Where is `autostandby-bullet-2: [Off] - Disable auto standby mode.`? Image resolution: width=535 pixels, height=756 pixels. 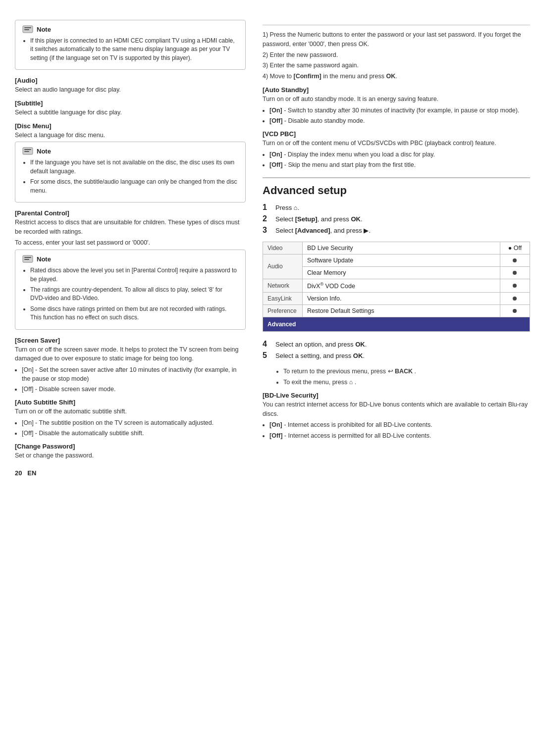 autostandby-bullet-2: [Off] - Disable auto standby mode. is located at coordinates (400, 121).